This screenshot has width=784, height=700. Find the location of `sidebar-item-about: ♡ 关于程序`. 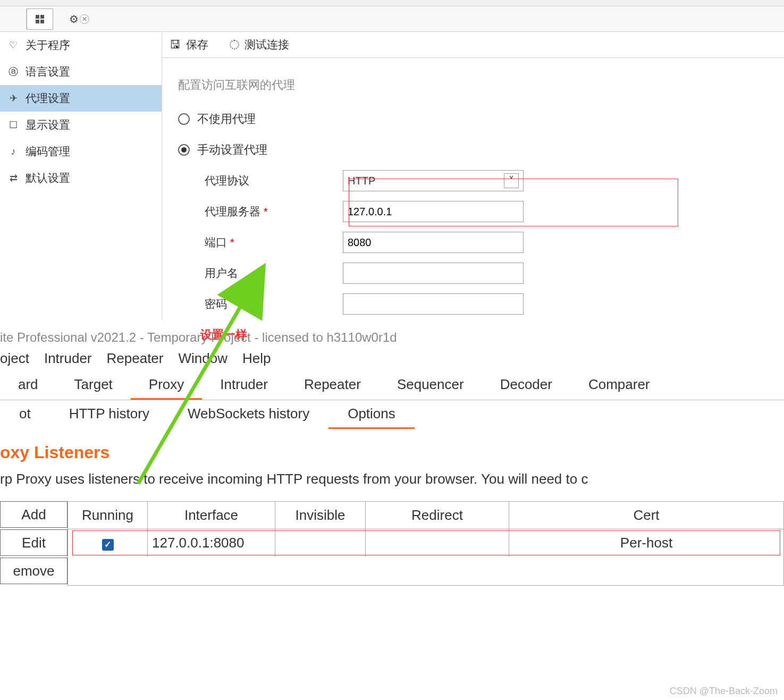

sidebar-item-about: ♡ 关于程序 is located at coordinates (81, 45).